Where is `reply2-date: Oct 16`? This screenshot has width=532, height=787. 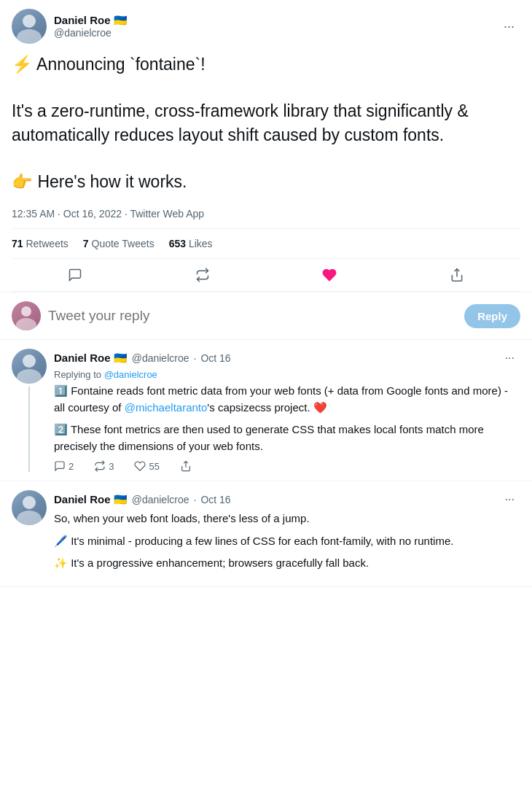 reply2-date: Oct 16 is located at coordinates (216, 500).